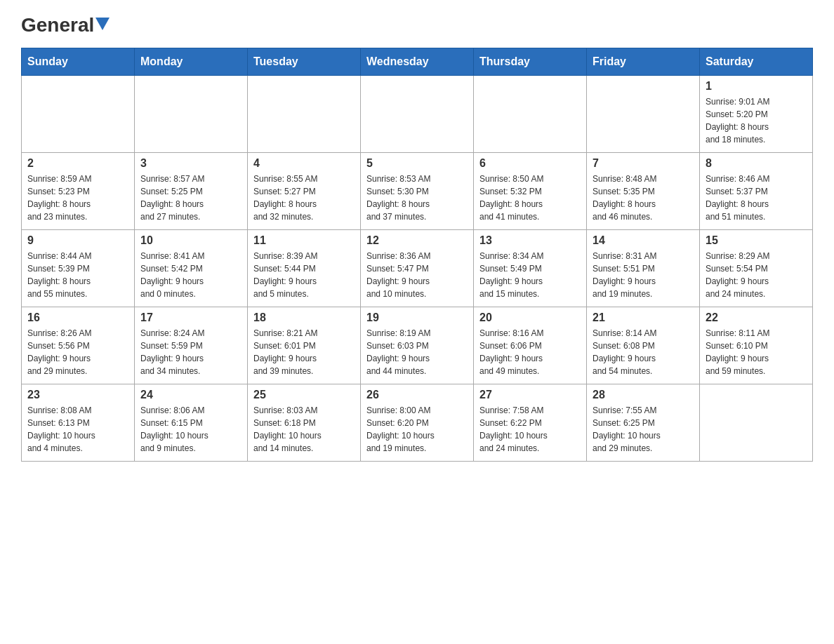  Describe the element at coordinates (191, 163) in the screenshot. I see `day-number: 3` at that location.